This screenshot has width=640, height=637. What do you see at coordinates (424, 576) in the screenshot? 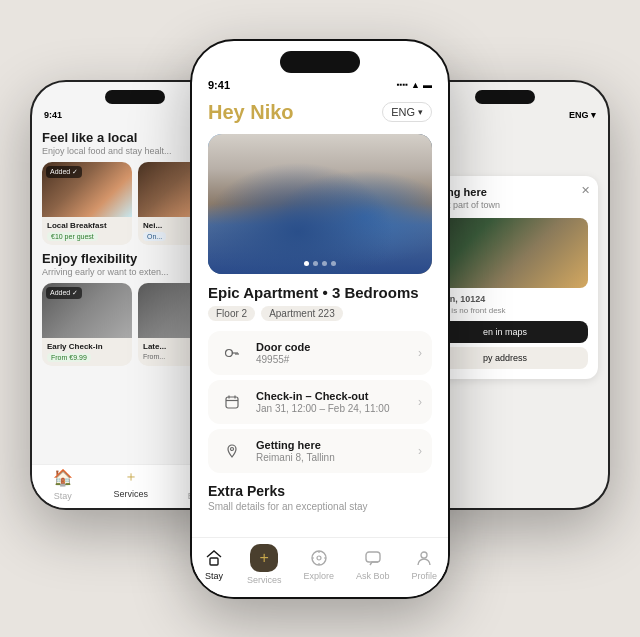
I see `nav-label-profile: Profile` at bounding box center [424, 576].